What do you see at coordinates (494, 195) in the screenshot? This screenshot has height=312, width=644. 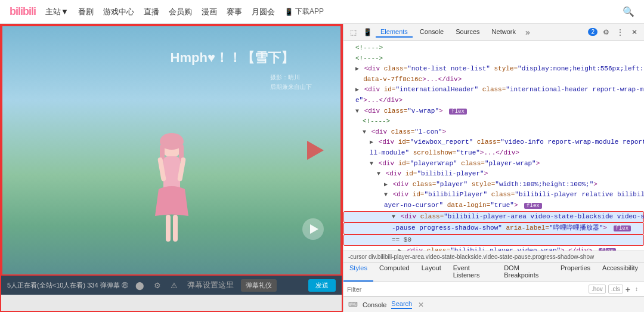 I see `html-line: ▼ <div id="bilibiliPlayer" class="bilibi…` at bounding box center [494, 195].